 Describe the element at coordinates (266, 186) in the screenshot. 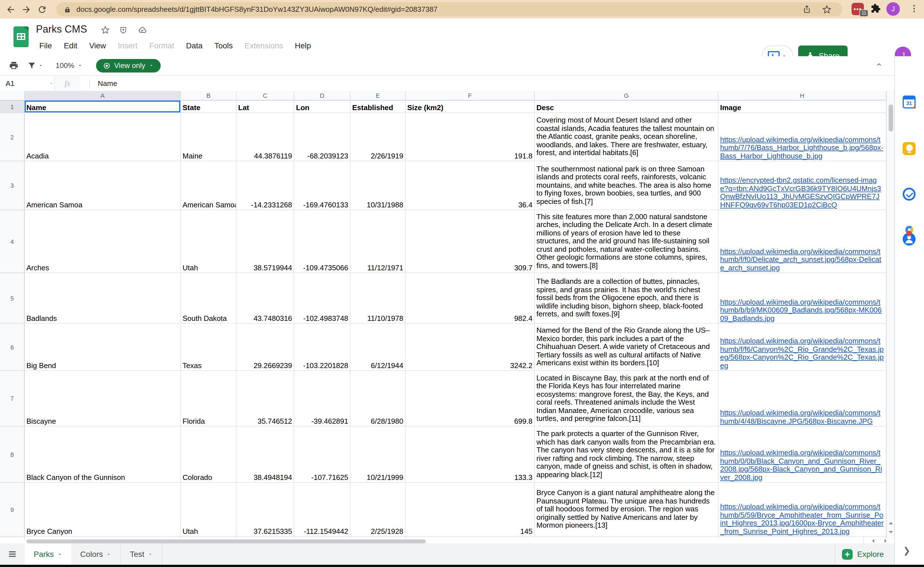

I see `cell-C3: -14.2331268` at that location.